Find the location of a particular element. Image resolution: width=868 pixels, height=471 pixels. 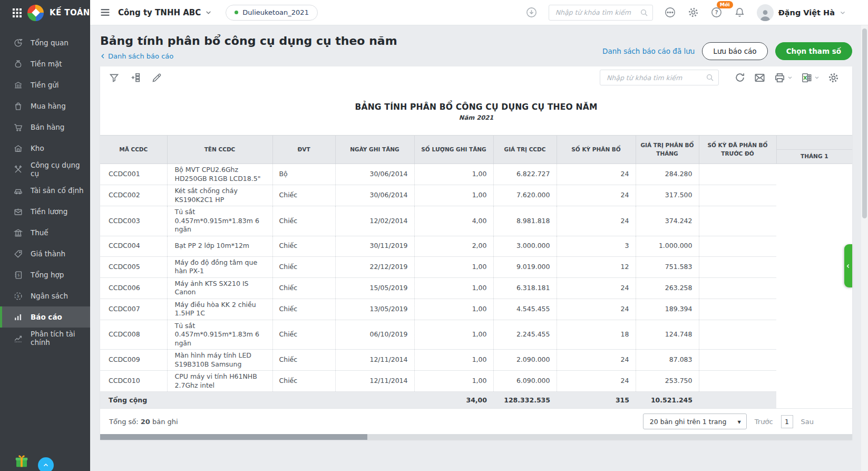

table-row: CCDC009 Màn hình máy tính LED S19B310B S… is located at coordinates (476, 360).